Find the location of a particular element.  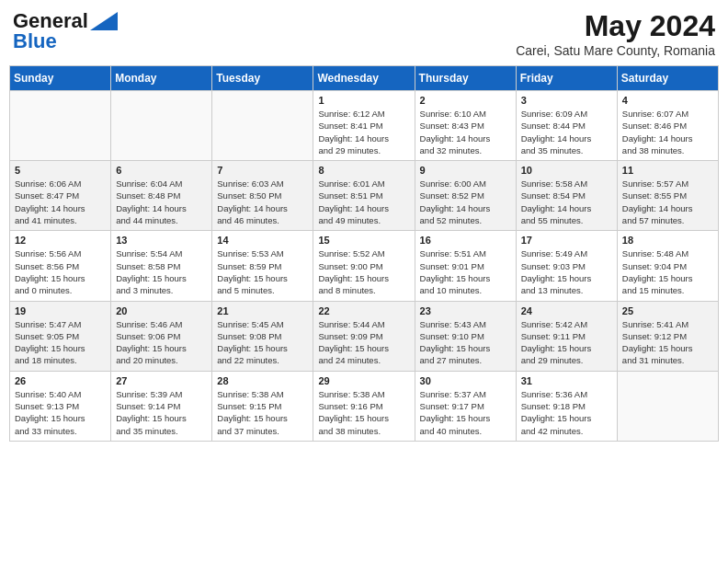

day-number: 20 is located at coordinates (162, 311).